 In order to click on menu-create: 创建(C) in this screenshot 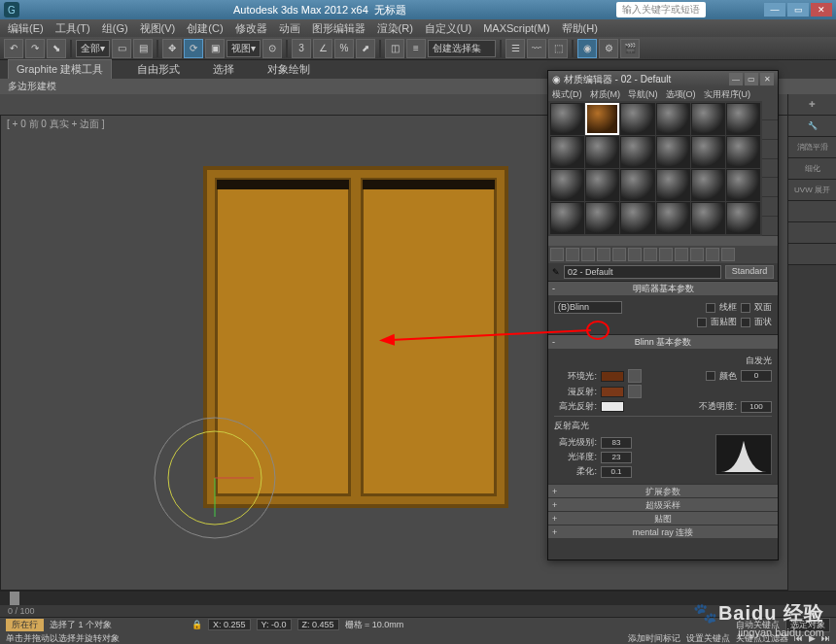, I will do `click(204, 29)`.